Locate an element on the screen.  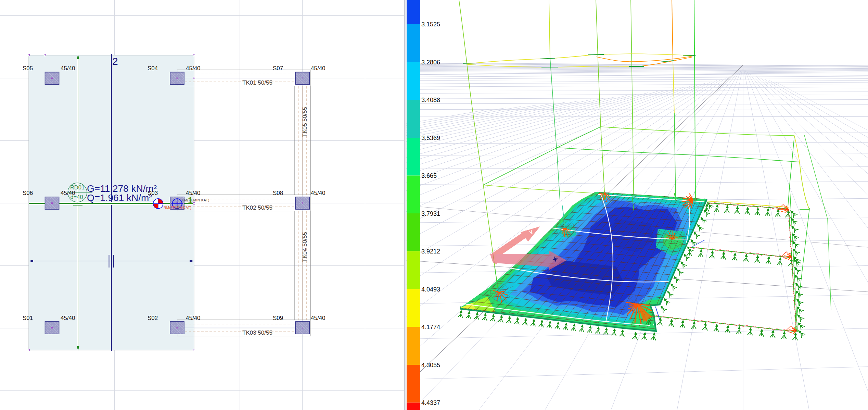
svg-text: S02 is located at coordinates (153, 318).